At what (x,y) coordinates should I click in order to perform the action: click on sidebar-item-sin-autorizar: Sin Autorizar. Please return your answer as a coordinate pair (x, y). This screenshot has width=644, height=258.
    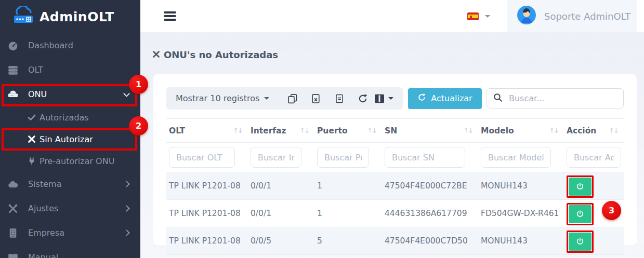
    Looking at the image, I should click on (70, 139).